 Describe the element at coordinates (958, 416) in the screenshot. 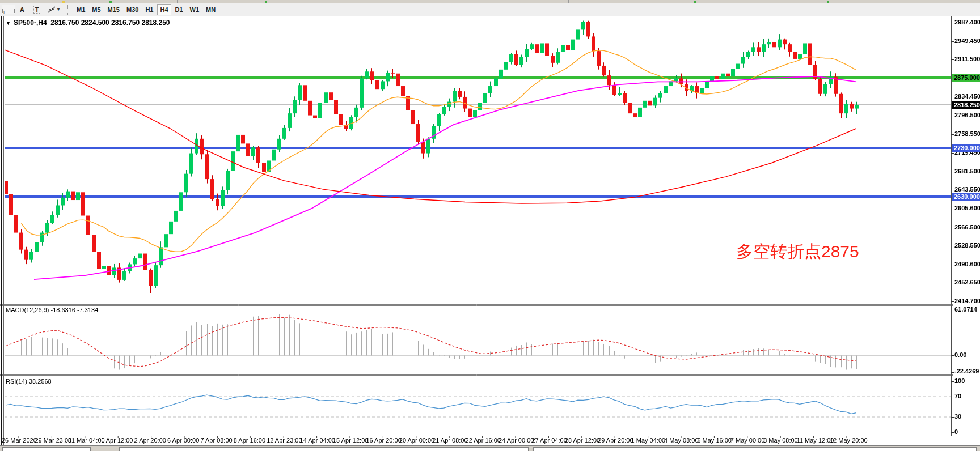

I see `rsi-tick-label: 30` at that location.